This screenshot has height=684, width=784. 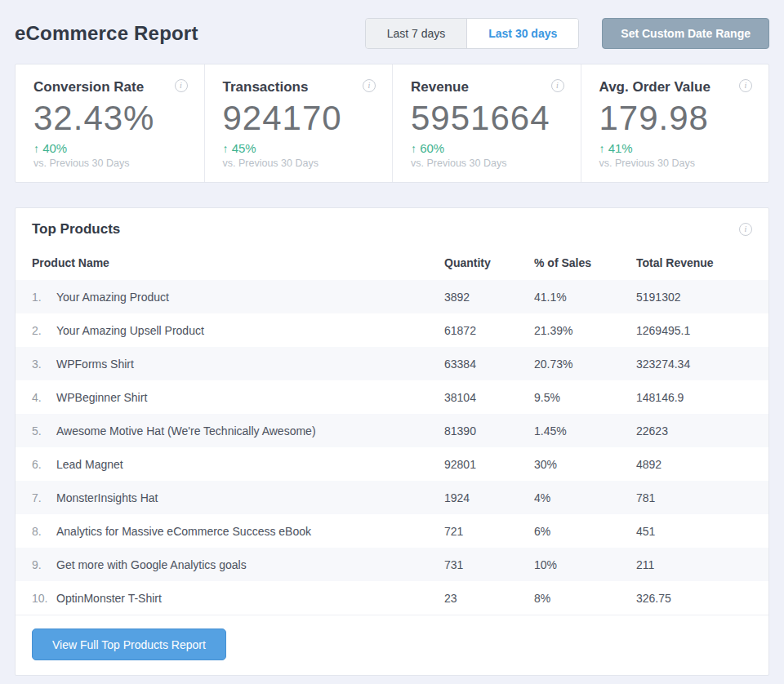 What do you see at coordinates (472, 33) in the screenshot?
I see `date-range-tabs: Last 7 days Last 30 days` at bounding box center [472, 33].